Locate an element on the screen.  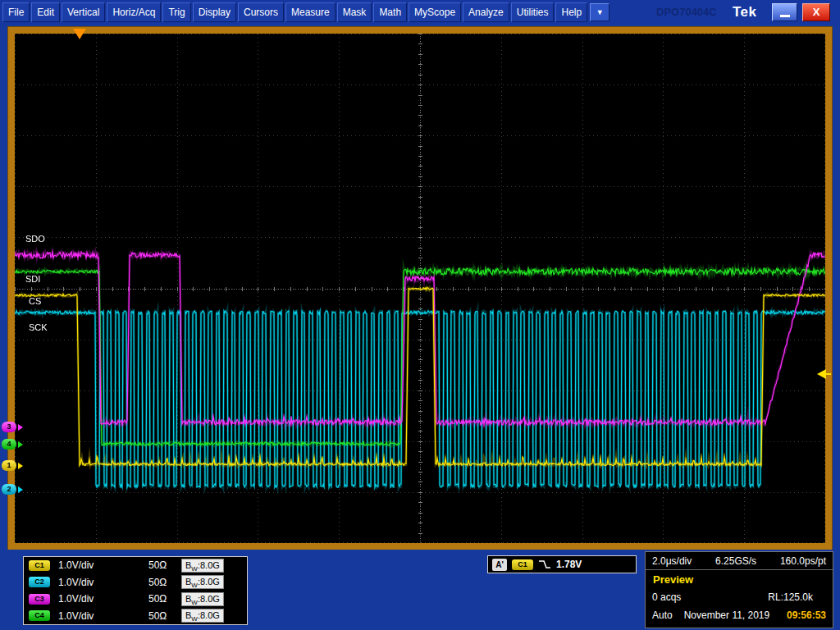
channel-2-impedance: 50Ω is located at coordinates (165, 582).